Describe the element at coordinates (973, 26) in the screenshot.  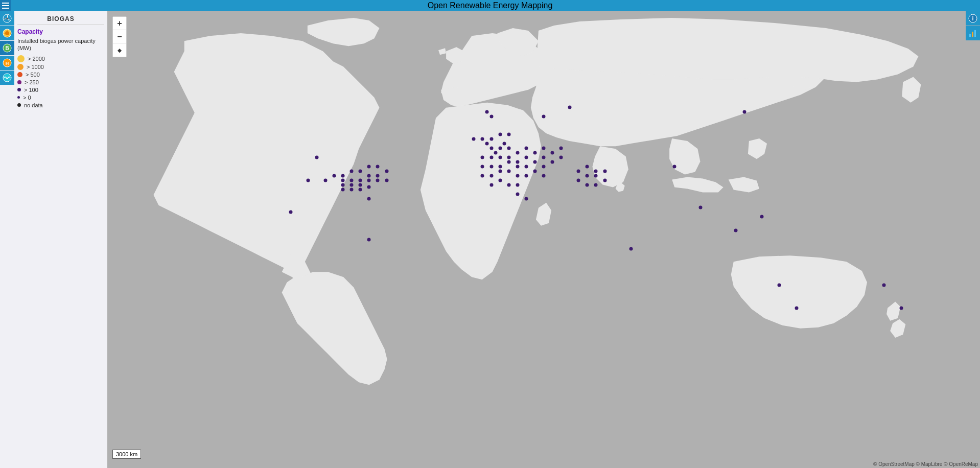
I see `right-toolbar: i` at that location.